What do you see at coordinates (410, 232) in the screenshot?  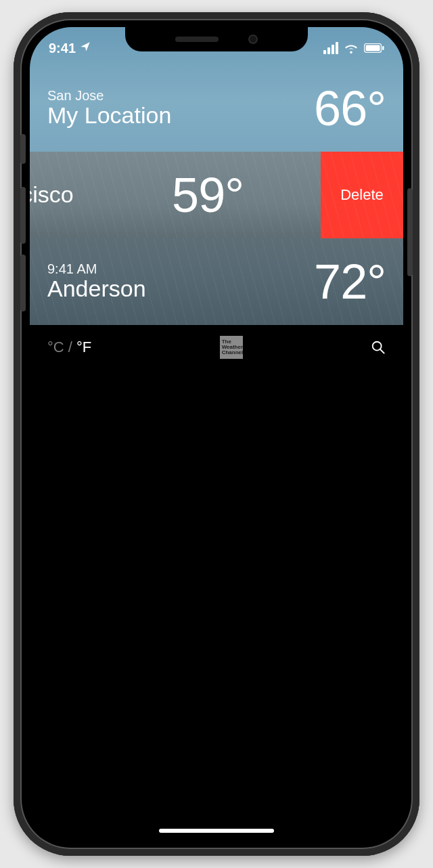 I see `power-button` at bounding box center [410, 232].